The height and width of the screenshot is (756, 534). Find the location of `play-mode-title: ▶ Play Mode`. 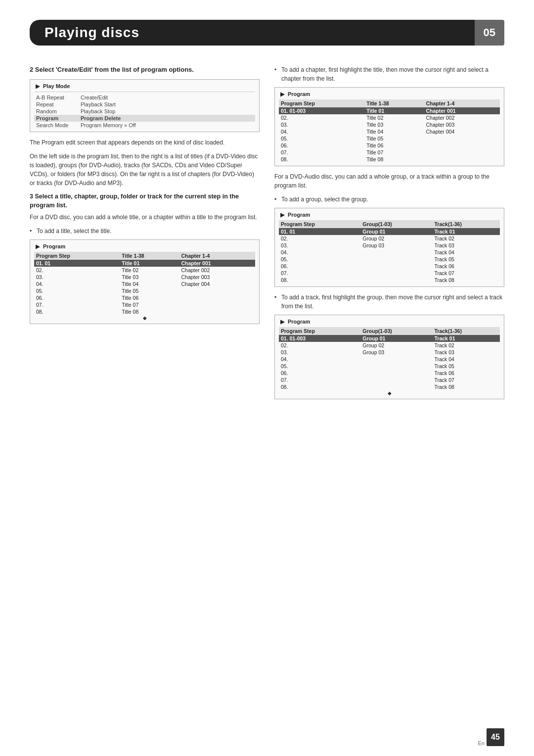

play-mode-title: ▶ Play Mode is located at coordinates (144, 86).